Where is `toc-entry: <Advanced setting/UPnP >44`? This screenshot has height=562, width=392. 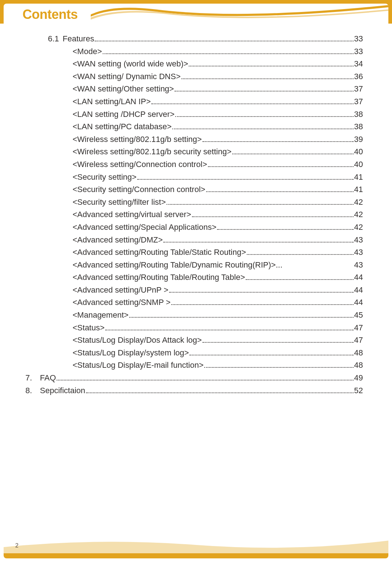 toc-entry: <Advanced setting/UPnP >44 is located at coordinates (218, 290).